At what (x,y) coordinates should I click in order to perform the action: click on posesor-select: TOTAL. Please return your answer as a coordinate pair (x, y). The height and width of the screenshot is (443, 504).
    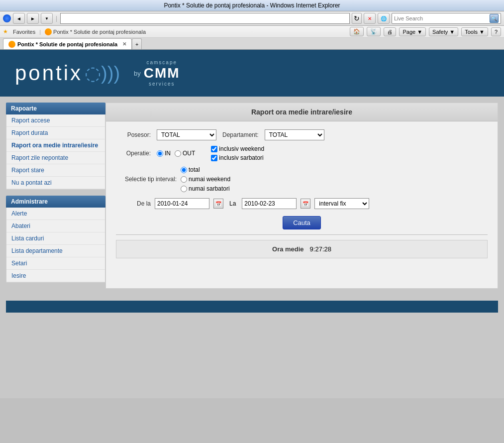
    Looking at the image, I should click on (187, 135).